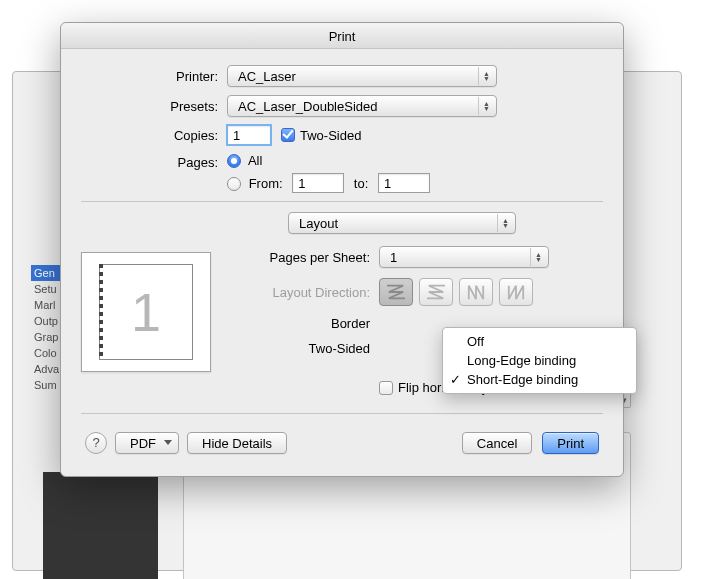 This screenshot has width=717, height=579. What do you see at coordinates (168, 442) in the screenshot?
I see `dropdown-arrow-icon` at bounding box center [168, 442].